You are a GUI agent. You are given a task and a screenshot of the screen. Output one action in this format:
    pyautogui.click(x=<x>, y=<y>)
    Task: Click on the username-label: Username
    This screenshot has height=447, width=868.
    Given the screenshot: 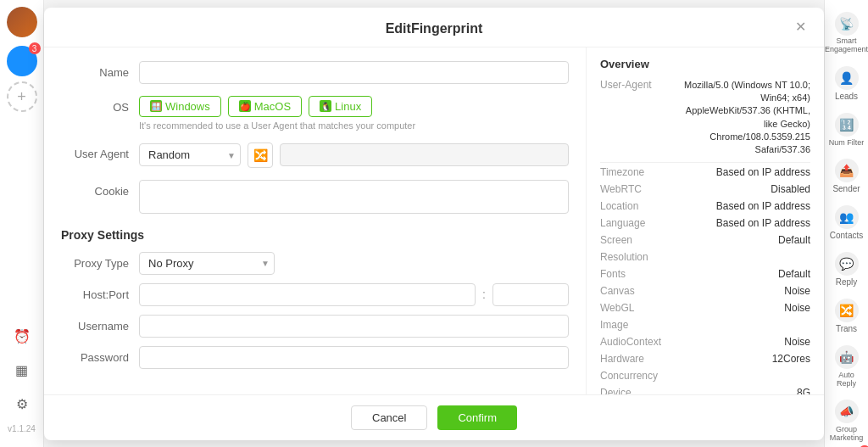 What is the action you would take?
    pyautogui.click(x=95, y=326)
    